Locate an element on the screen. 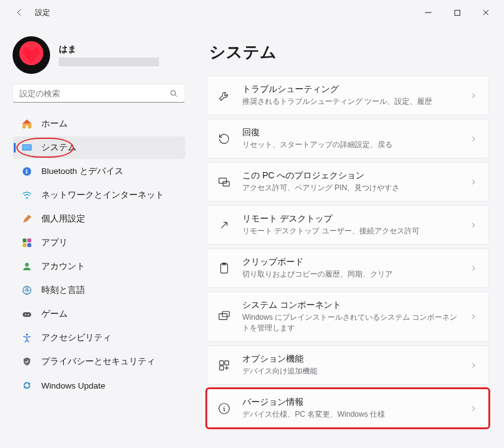  optional-features-icon is located at coordinates (224, 365).